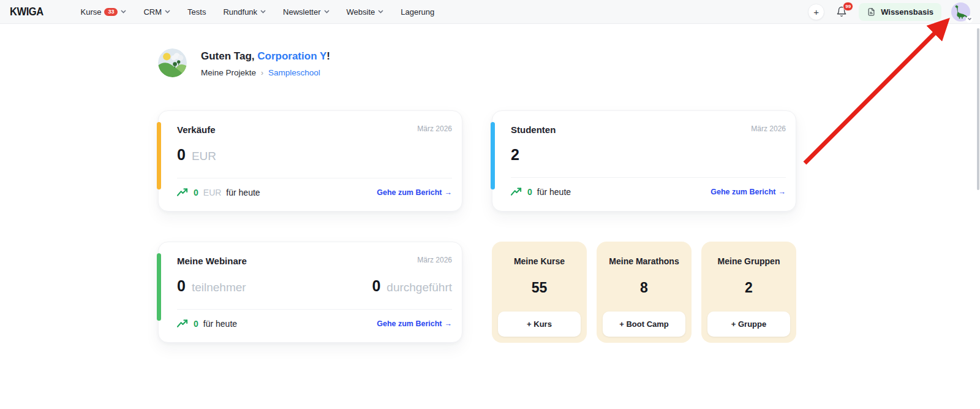 The height and width of the screenshot is (409, 980). I want to click on knowledge-base-button: Wissensbasis, so click(900, 12).